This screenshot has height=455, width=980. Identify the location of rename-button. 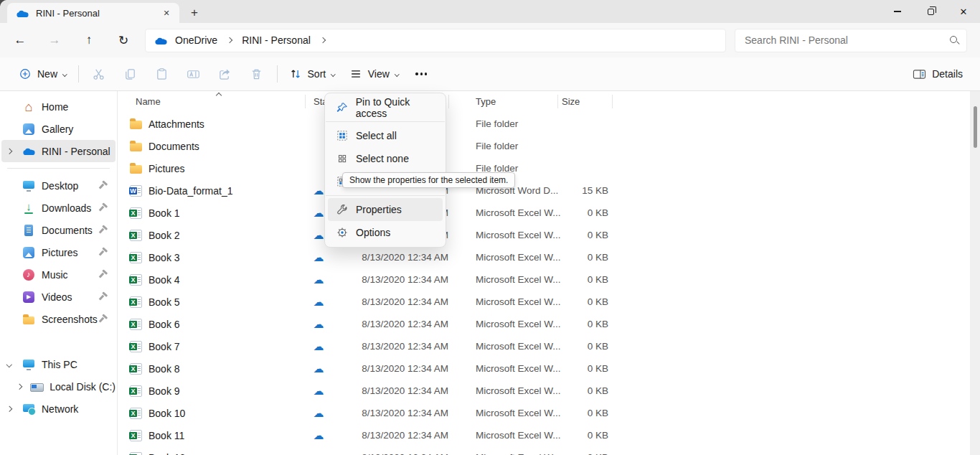
(194, 74).